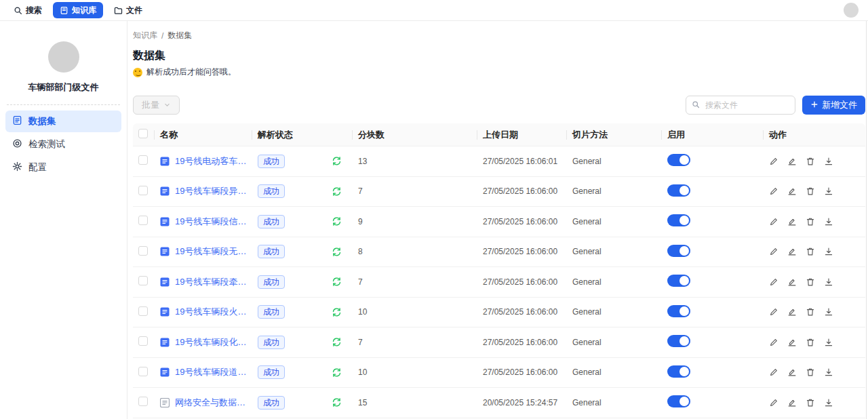  Describe the element at coordinates (747, 105) in the screenshot. I see `file-search-input` at that location.